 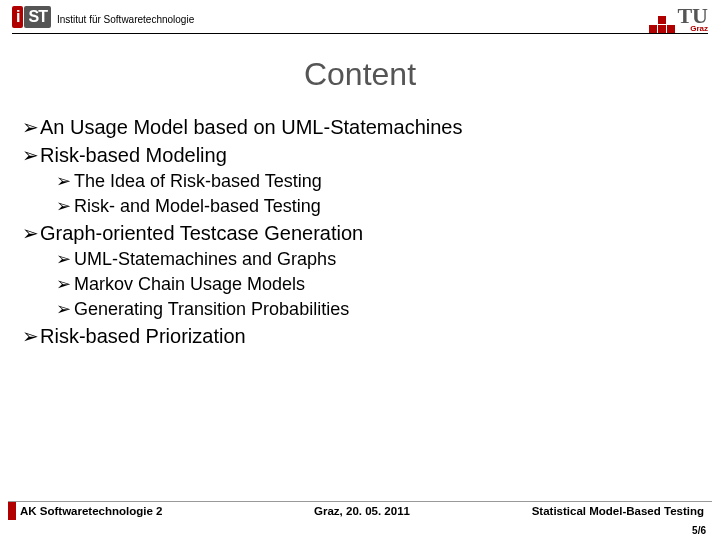 What do you see at coordinates (205, 259) in the screenshot?
I see `bullet-text: UML-Statemachines and Graphs` at bounding box center [205, 259].